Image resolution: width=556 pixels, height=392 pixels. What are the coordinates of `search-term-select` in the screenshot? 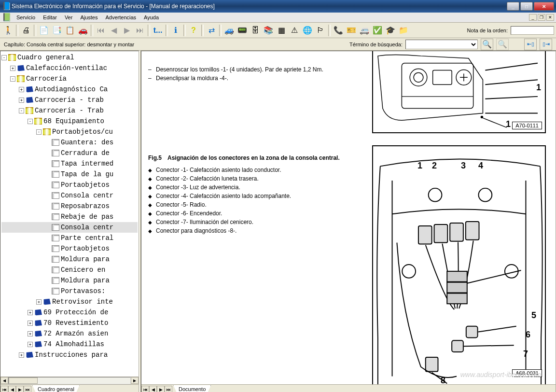 It's located at (442, 44).